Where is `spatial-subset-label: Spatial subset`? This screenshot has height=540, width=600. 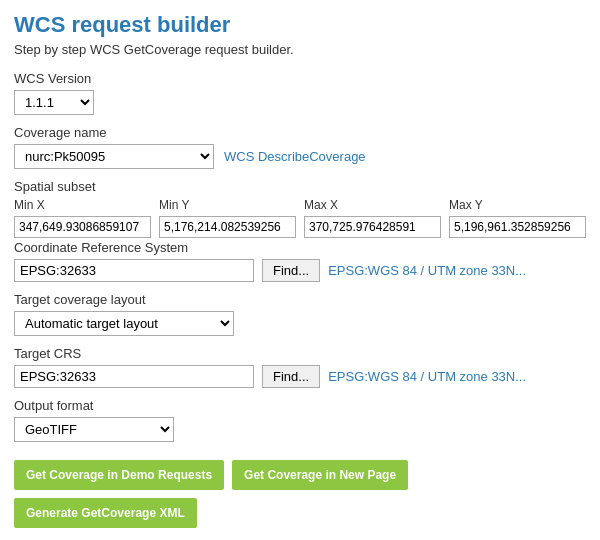 spatial-subset-label: Spatial subset is located at coordinates (300, 186).